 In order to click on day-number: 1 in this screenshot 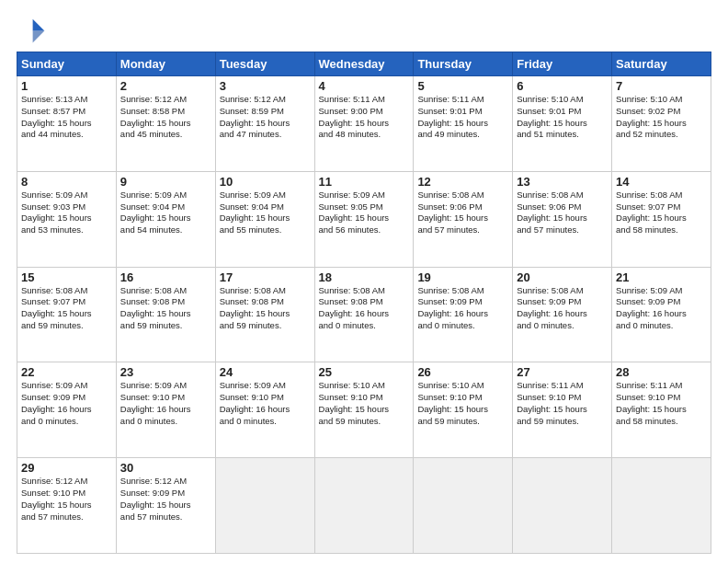, I will do `click(66, 86)`.